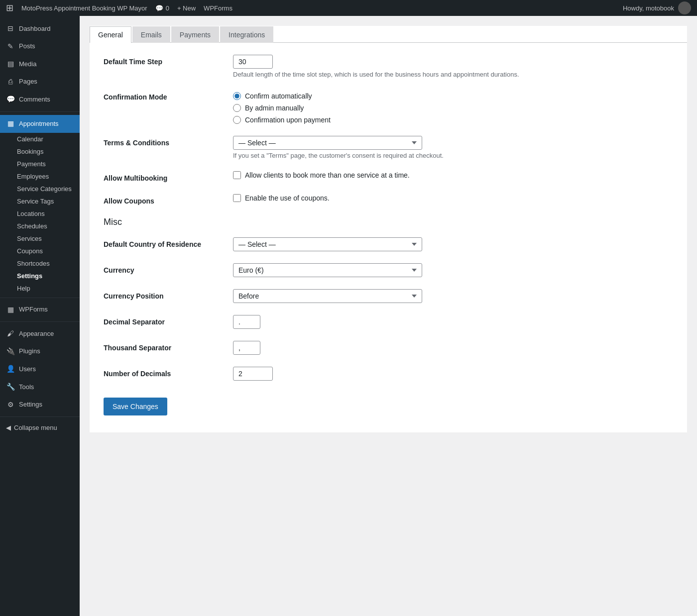 This screenshot has width=697, height=616. I want to click on decimal-separator-label: Decimal Separator, so click(168, 320).